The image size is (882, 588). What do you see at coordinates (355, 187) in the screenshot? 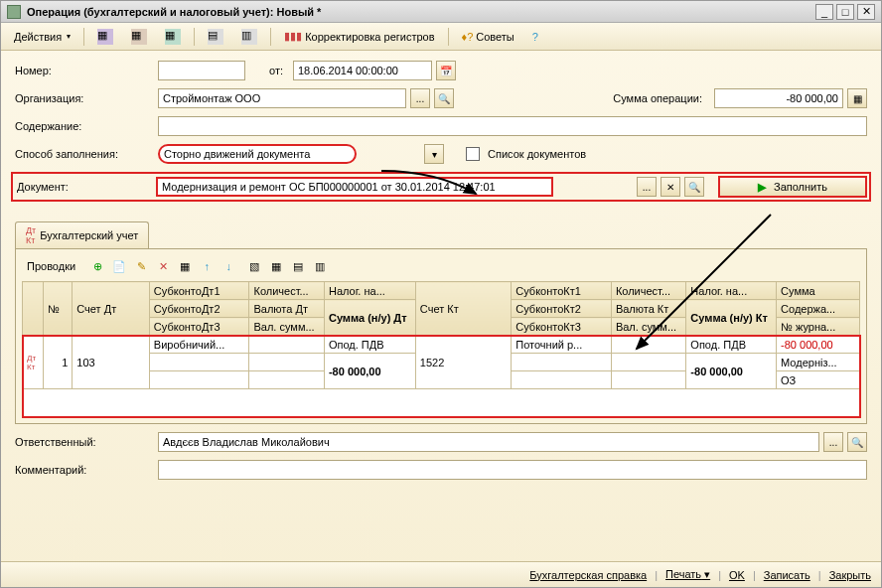
I see `doc-input: Модернизация и ремонт ОС БП000000001 от …` at bounding box center [355, 187].